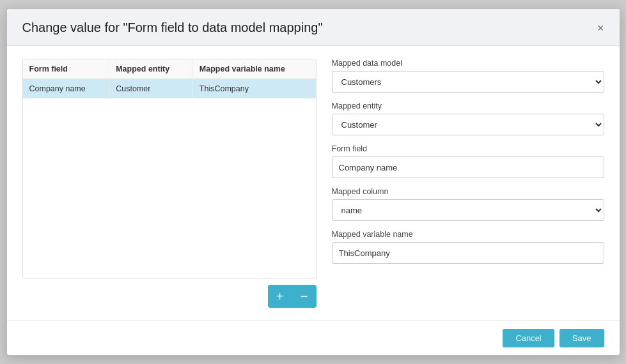 The height and width of the screenshot is (364, 626). What do you see at coordinates (468, 167) in the screenshot?
I see `form-field-input` at bounding box center [468, 167].